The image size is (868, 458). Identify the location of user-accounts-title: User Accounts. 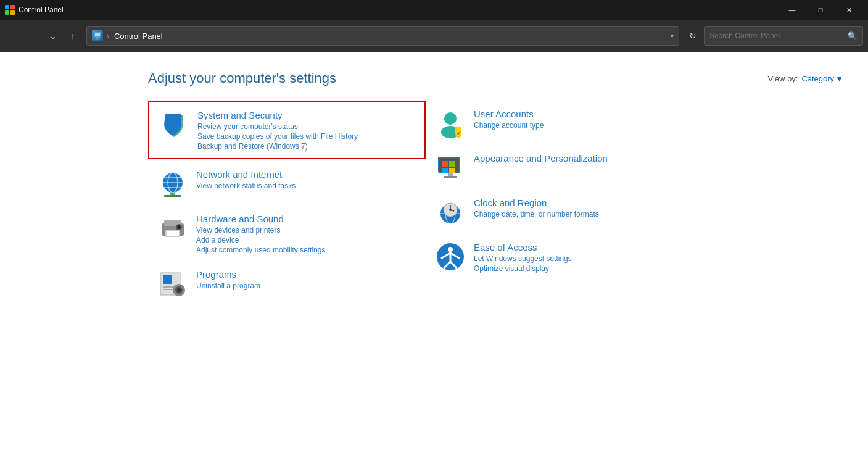
(584, 114).